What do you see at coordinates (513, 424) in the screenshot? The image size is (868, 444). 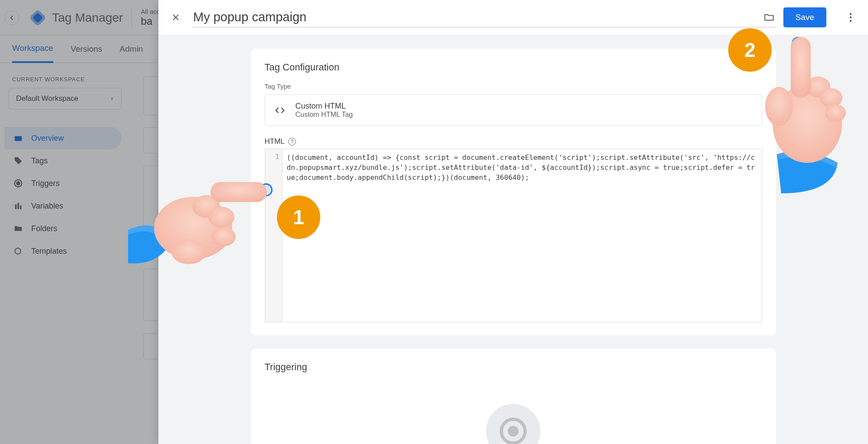 I see `trigger-placeholder-icon` at bounding box center [513, 424].